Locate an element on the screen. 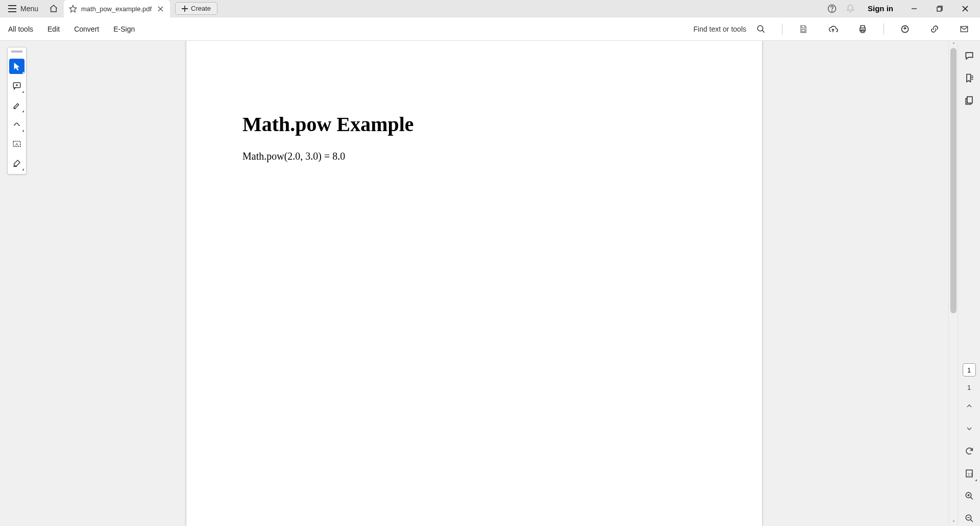 This screenshot has height=526, width=980. find-label: Find text or tools is located at coordinates (720, 29).